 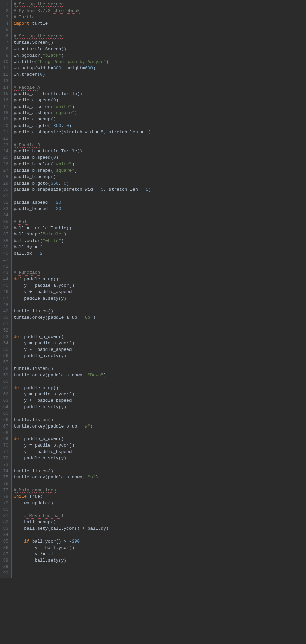 What do you see at coordinates (160, 504) in the screenshot?
I see `code-line: wn.update()` at bounding box center [160, 504].